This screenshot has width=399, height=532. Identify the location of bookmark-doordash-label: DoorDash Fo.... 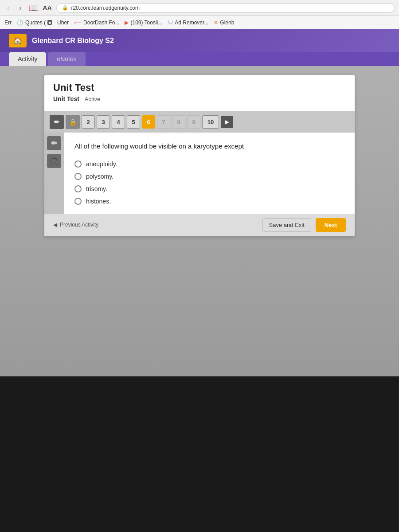
(101, 23).